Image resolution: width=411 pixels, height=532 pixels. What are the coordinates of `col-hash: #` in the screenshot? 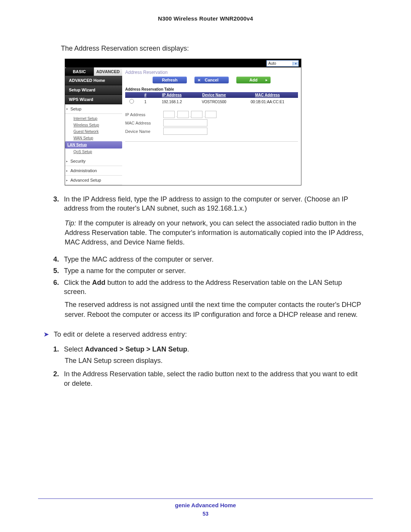 It's located at (145, 95).